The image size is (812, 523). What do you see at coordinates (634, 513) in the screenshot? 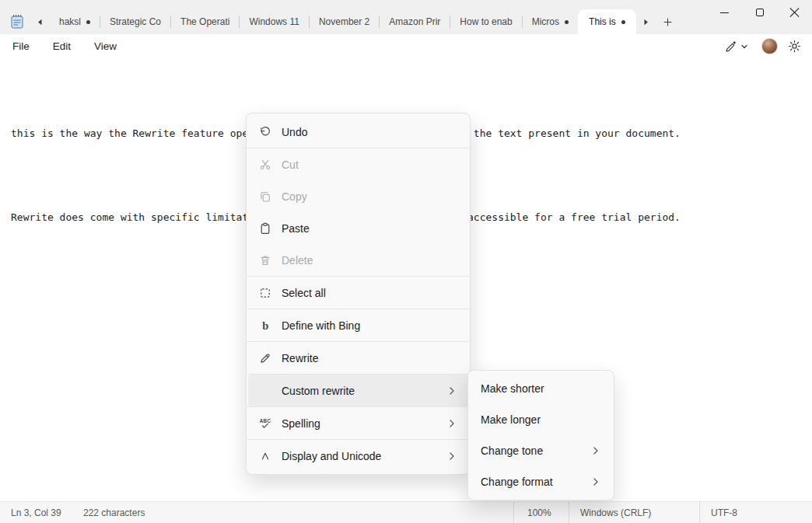
I see `line-ending: Windows (CRLF)` at bounding box center [634, 513].